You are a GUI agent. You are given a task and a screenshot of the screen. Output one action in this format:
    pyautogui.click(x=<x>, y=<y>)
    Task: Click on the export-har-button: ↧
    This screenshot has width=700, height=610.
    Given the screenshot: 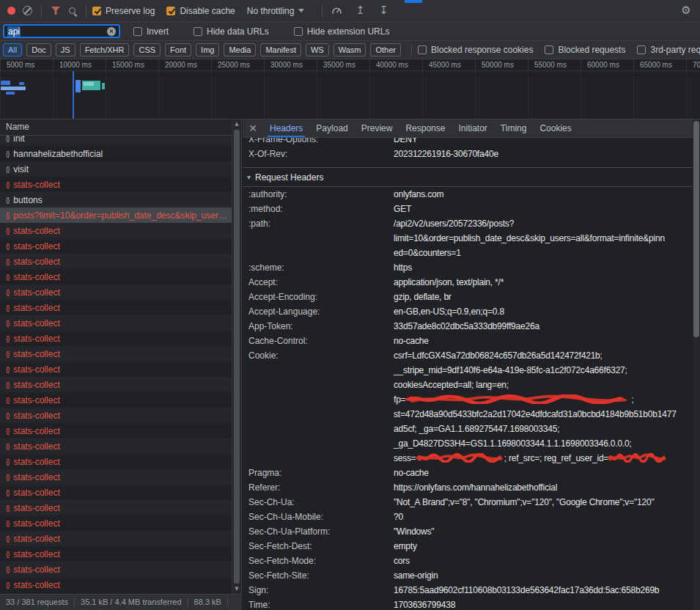 What is the action you would take?
    pyautogui.click(x=383, y=11)
    